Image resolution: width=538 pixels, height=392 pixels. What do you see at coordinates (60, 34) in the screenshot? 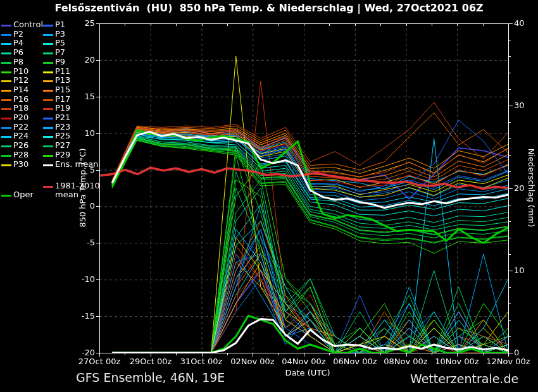
I see `legend-label: P3` at bounding box center [60, 34].